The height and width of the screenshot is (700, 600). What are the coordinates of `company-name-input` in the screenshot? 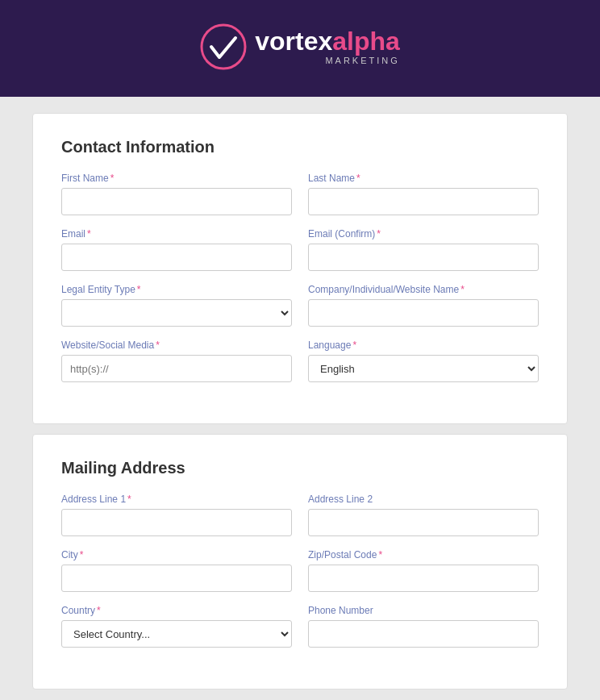 It's located at (423, 313).